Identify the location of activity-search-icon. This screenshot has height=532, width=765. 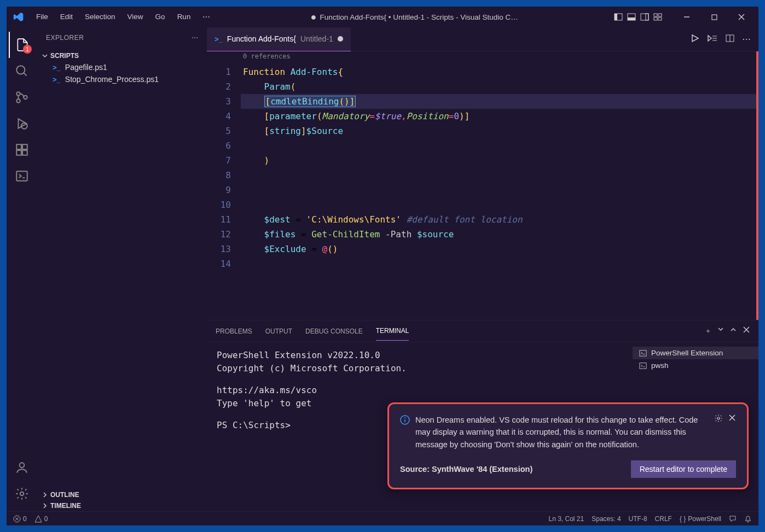
(22, 71).